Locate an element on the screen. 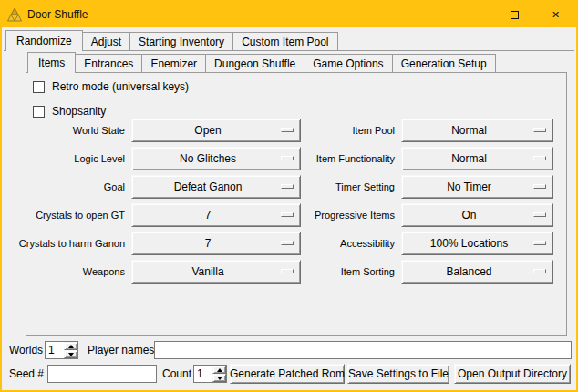  maximize-icon is located at coordinates (514, 15).